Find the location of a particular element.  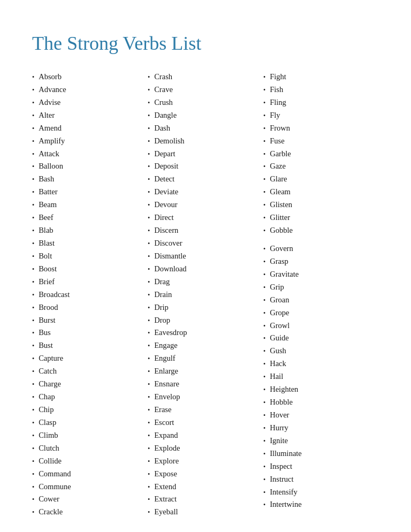

list-item: Bus is located at coordinates (87, 333).